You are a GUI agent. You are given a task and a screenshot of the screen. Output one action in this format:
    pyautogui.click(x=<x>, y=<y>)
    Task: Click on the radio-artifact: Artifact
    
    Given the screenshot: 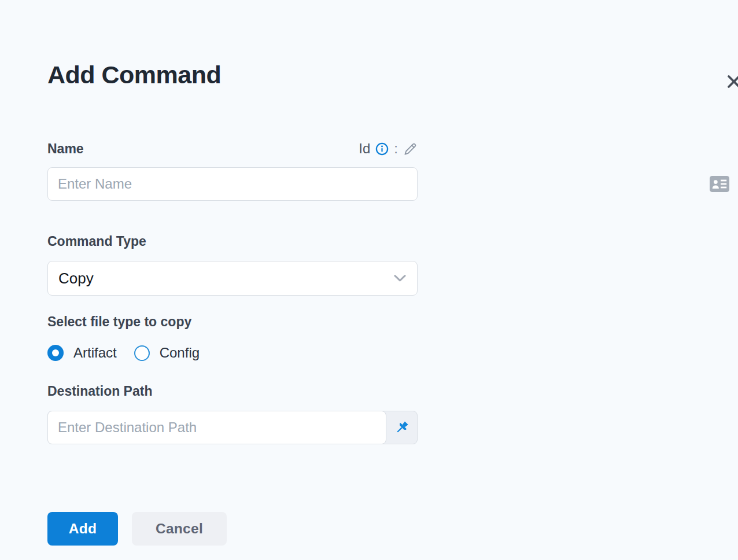 What is the action you would take?
    pyautogui.click(x=82, y=353)
    